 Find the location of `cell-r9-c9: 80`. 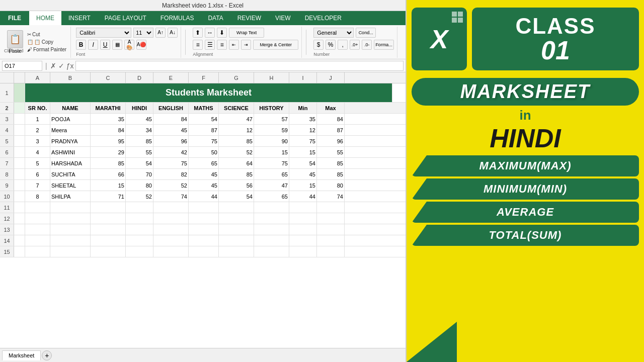

cell-r9-c9: 80 is located at coordinates (331, 185).